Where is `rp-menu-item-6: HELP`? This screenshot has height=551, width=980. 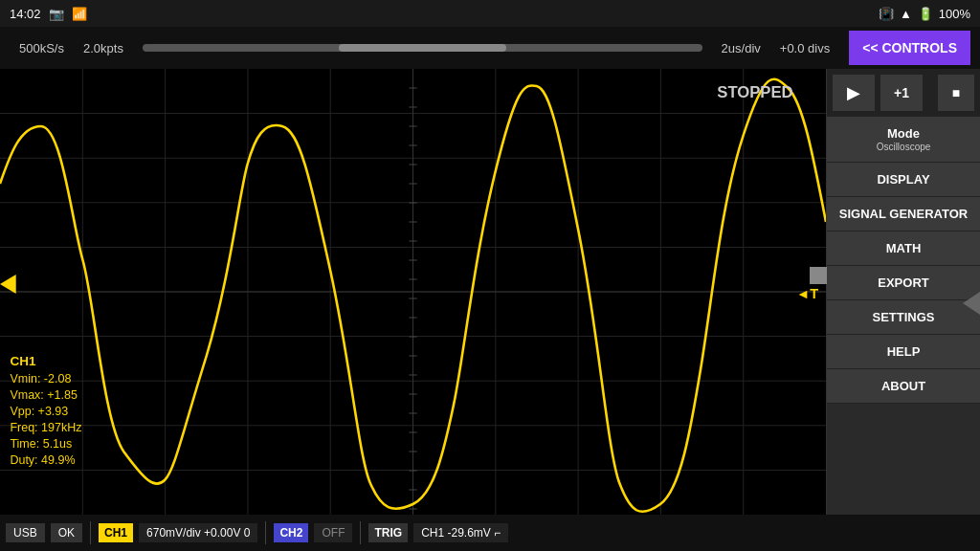
rp-menu-item-6: HELP is located at coordinates (903, 352).